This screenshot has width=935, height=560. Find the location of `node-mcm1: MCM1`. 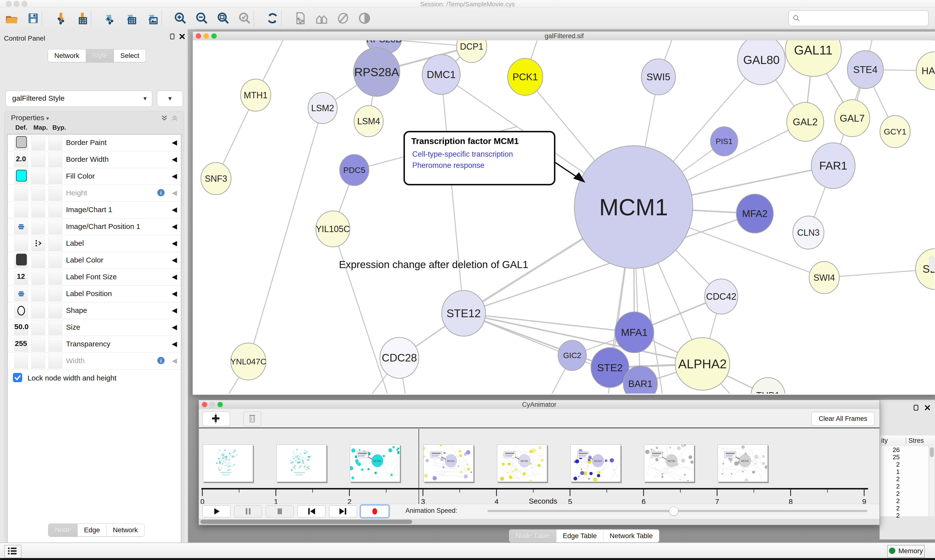

node-mcm1: MCM1 is located at coordinates (634, 207).